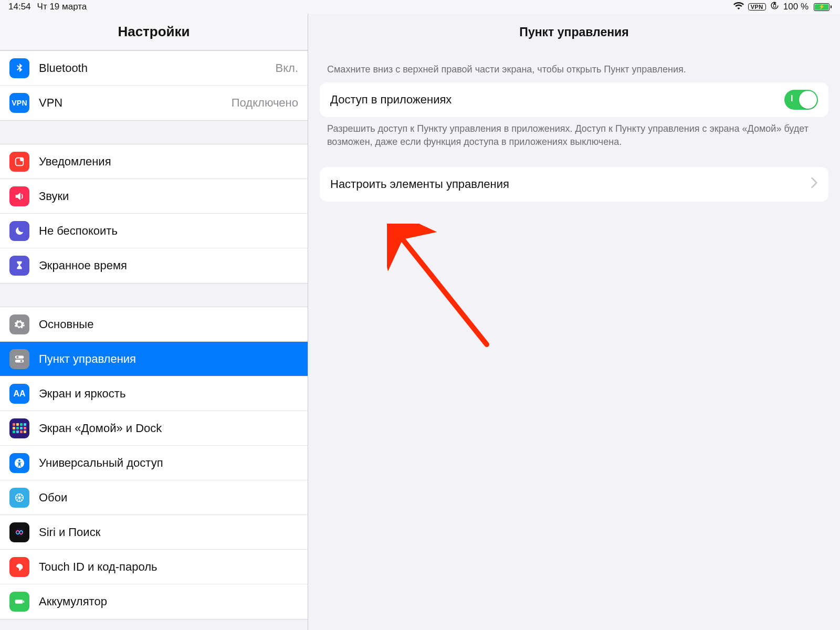  I want to click on customize-controls-label: Настроить элементы управления, so click(420, 184).